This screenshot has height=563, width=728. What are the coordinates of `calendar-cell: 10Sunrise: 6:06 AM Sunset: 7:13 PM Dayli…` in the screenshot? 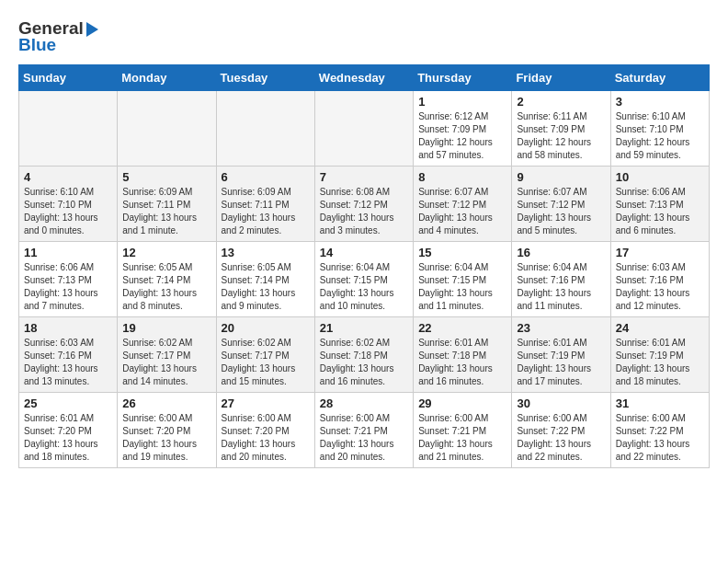 It's located at (660, 204).